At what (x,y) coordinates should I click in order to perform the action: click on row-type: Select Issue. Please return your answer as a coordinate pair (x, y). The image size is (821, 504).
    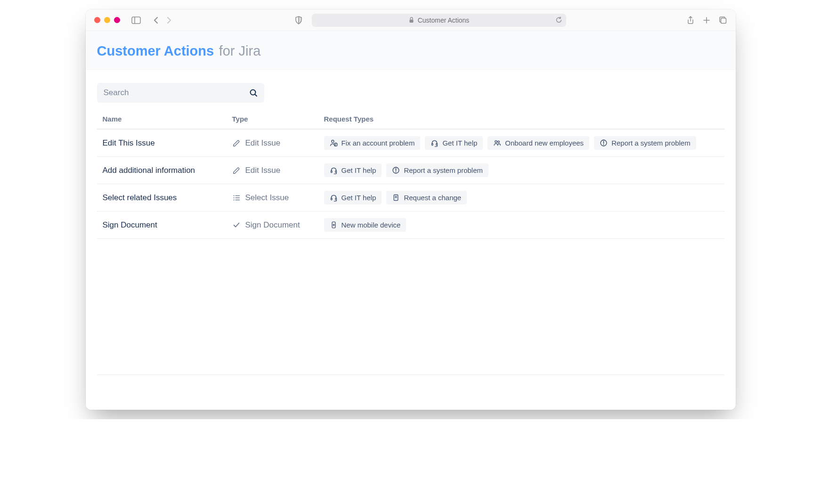
    Looking at the image, I should click on (278, 198).